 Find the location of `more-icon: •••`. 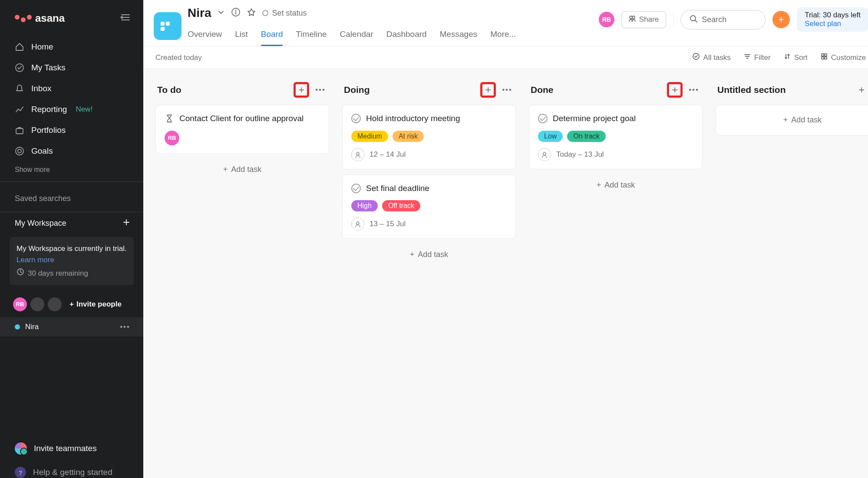

more-icon: ••• is located at coordinates (125, 327).